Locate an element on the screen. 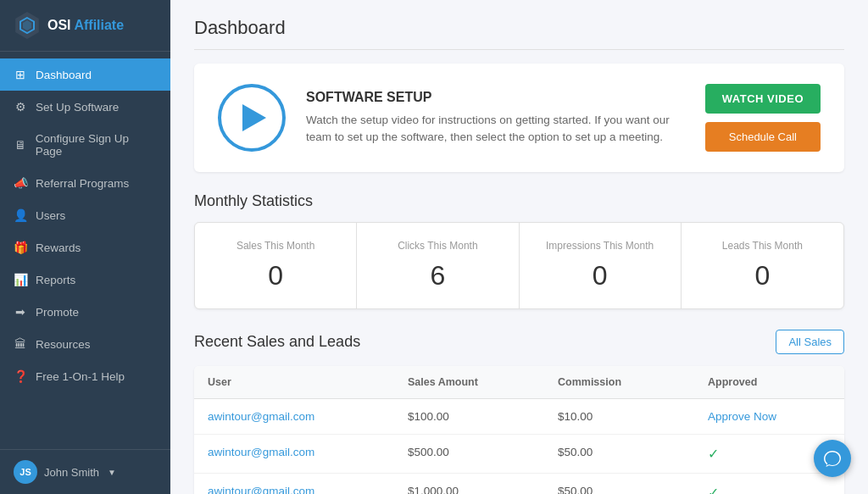  table-header: User Sales Amount Commission Approved is located at coordinates (519, 383).